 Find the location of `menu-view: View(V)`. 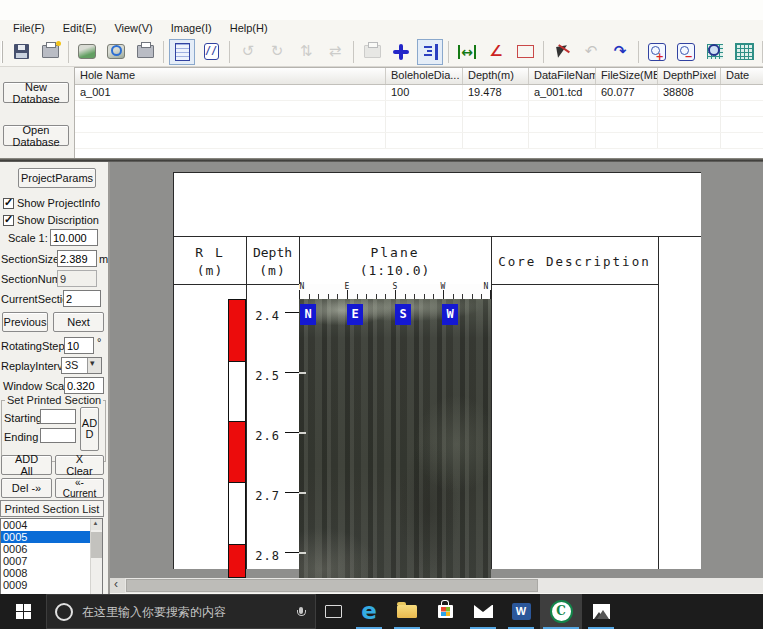

menu-view: View(V) is located at coordinates (133, 28).